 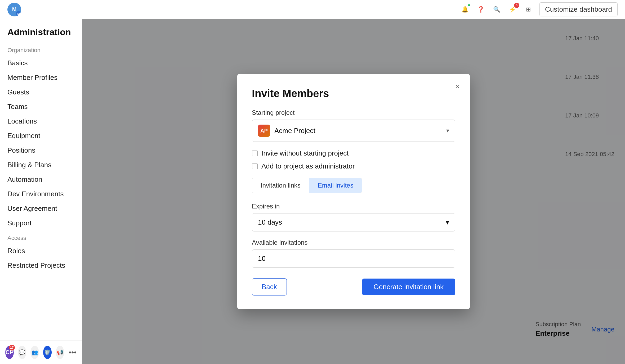 I want to click on tab-invitation-links: Invitation links, so click(x=281, y=185).